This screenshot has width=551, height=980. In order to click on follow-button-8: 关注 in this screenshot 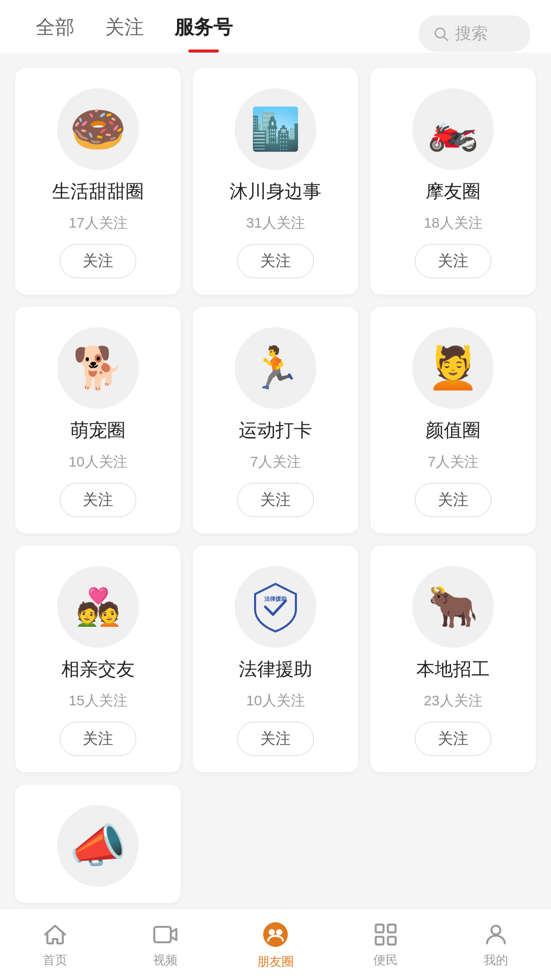, I will do `click(276, 739)`.